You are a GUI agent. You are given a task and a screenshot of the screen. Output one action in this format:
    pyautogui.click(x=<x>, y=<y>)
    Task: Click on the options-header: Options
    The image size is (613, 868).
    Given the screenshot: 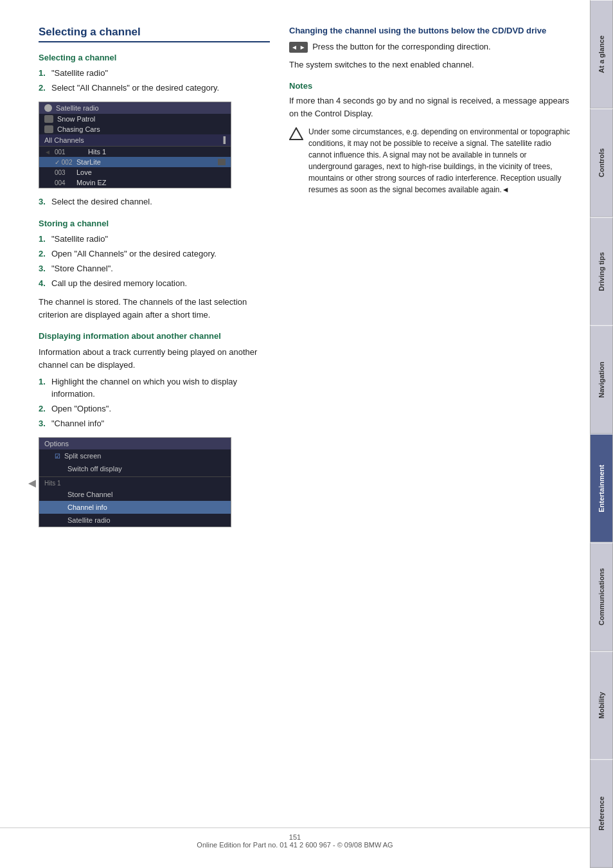 What is the action you would take?
    pyautogui.click(x=135, y=444)
    